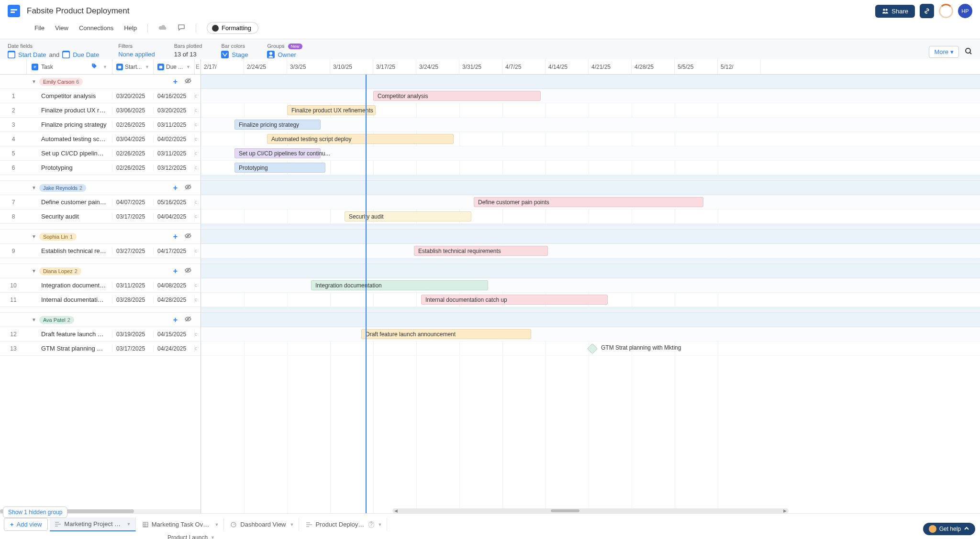 The height and width of the screenshot is (539, 980). I want to click on more-button: More ▾, so click(944, 52).